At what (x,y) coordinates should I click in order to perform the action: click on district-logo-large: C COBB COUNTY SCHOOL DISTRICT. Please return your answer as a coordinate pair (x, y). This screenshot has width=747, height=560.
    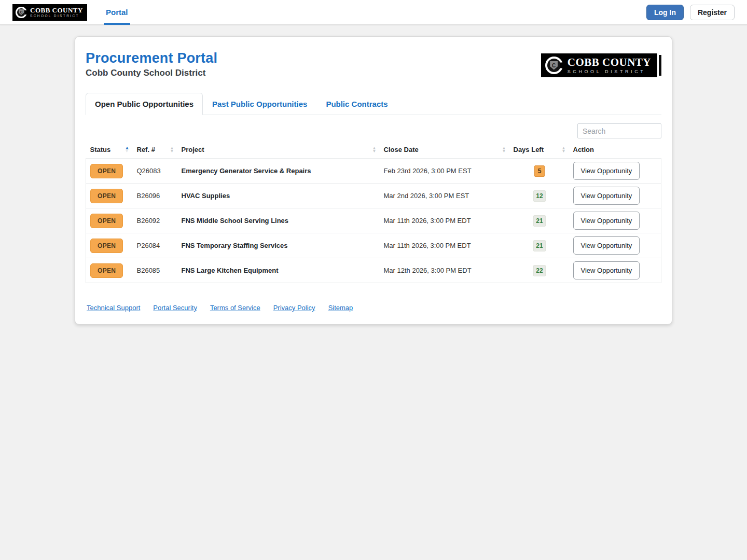
    Looking at the image, I should click on (599, 65).